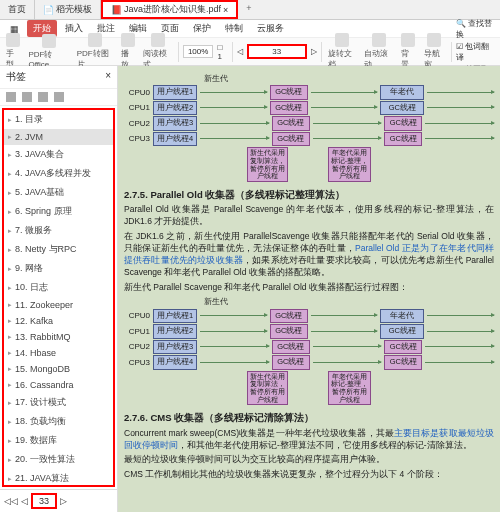 Image resolution: width=500 pixels, height=512 pixels. Describe the element at coordinates (58, 174) in the screenshot. I see `toc-item: 4. JAVA多线程并发` at that location.